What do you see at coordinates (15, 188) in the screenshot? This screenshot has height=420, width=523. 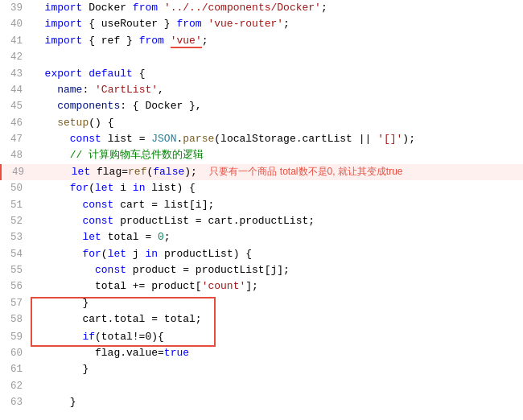 I see `line-number: 50` at bounding box center [15, 188].